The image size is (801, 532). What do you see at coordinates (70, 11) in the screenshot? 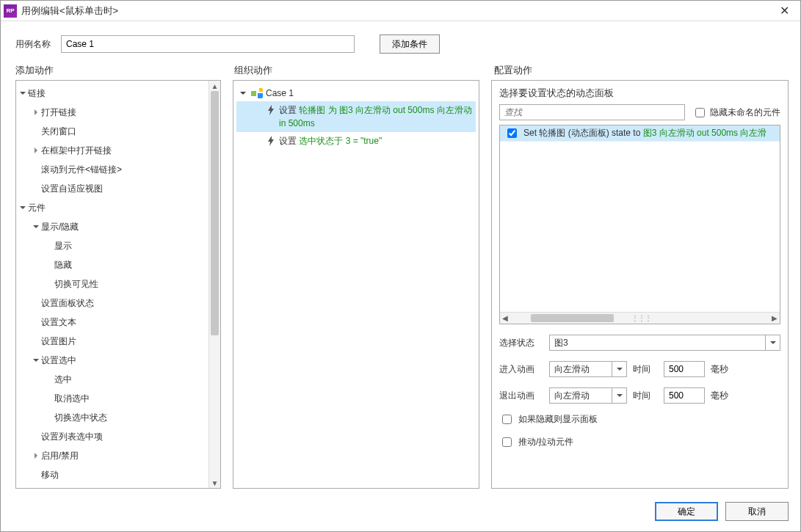
I see `window-title: 用例编辑<鼠标单击时>` at bounding box center [70, 11].